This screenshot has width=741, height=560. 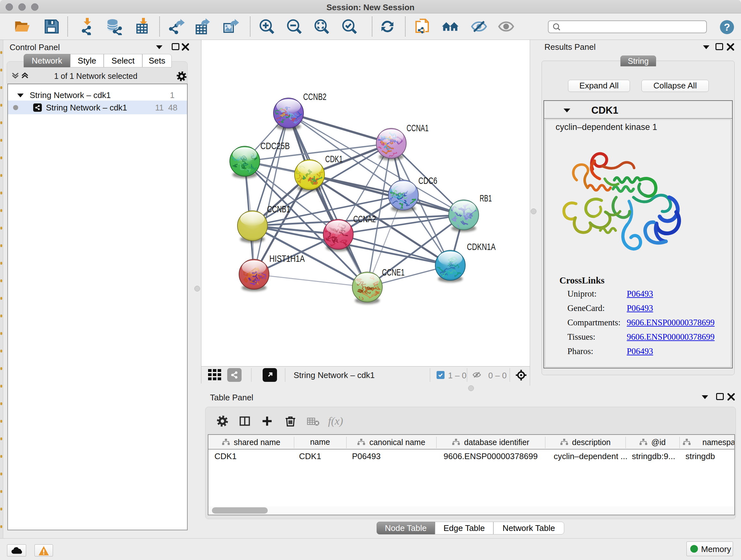 What do you see at coordinates (279, 209) in the screenshot?
I see `svg-text: CCNB1` at bounding box center [279, 209].